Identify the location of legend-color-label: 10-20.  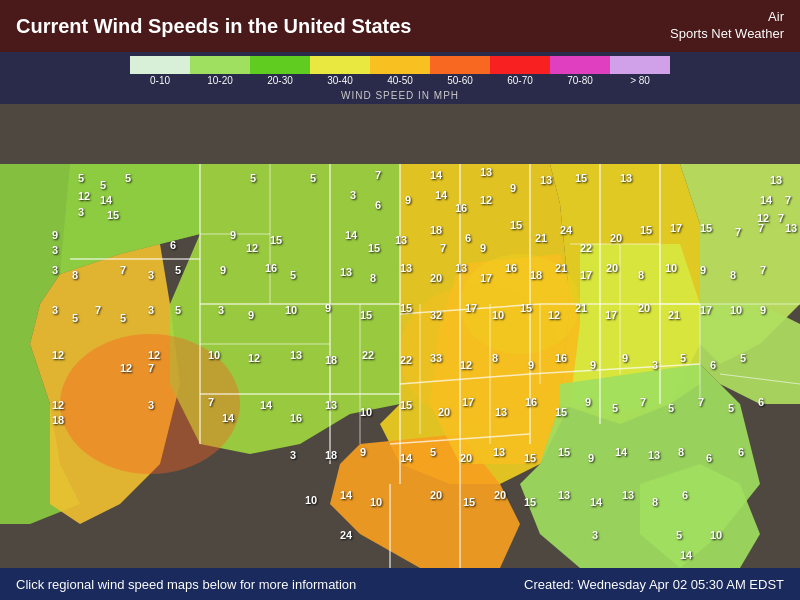
(220, 80).